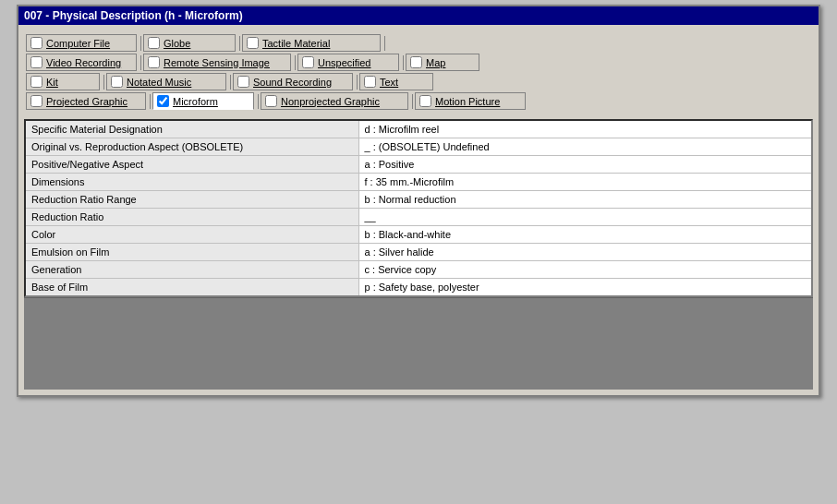 The height and width of the screenshot is (504, 837). I want to click on table-row: Positive/Negative Aspecta : Positive, so click(418, 164).